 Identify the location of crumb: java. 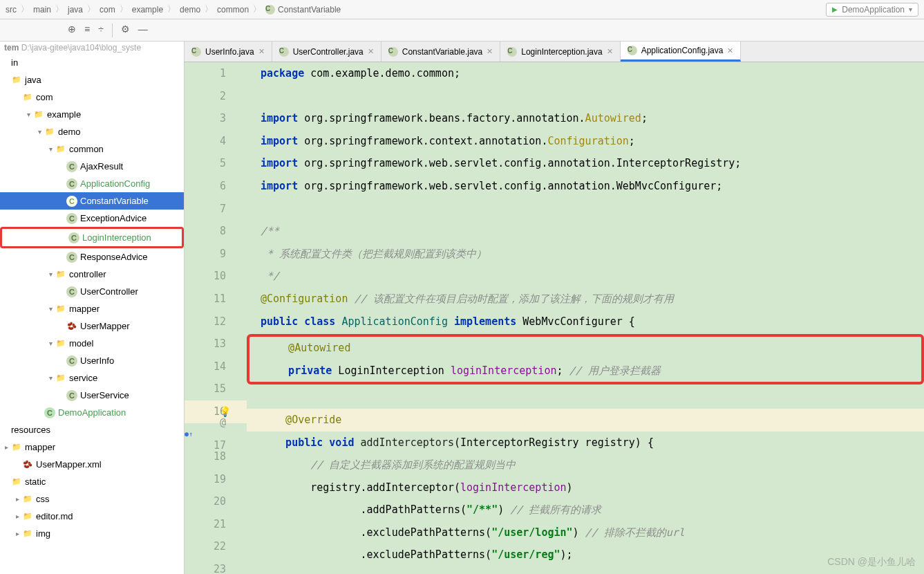
(75, 10).